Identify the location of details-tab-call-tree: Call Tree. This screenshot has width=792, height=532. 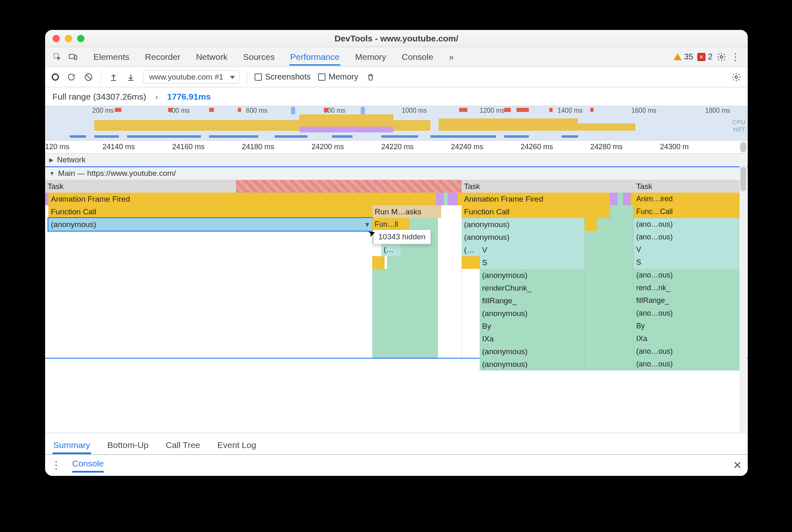
(183, 447).